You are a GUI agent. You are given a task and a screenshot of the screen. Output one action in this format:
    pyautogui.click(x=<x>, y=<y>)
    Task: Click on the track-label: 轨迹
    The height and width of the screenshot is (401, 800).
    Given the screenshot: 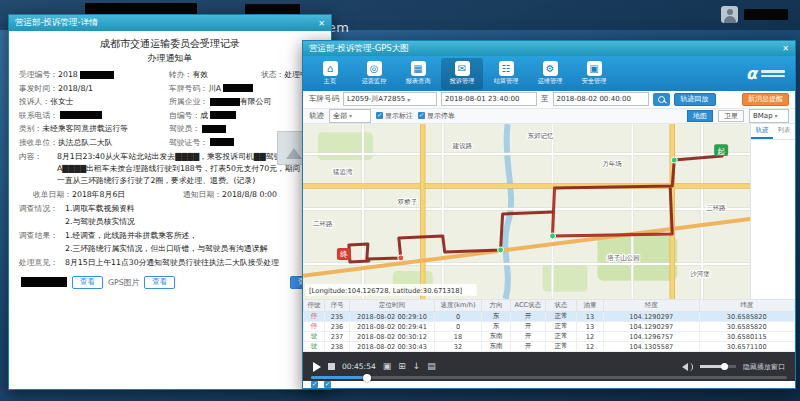 What is the action you would take?
    pyautogui.click(x=316, y=116)
    